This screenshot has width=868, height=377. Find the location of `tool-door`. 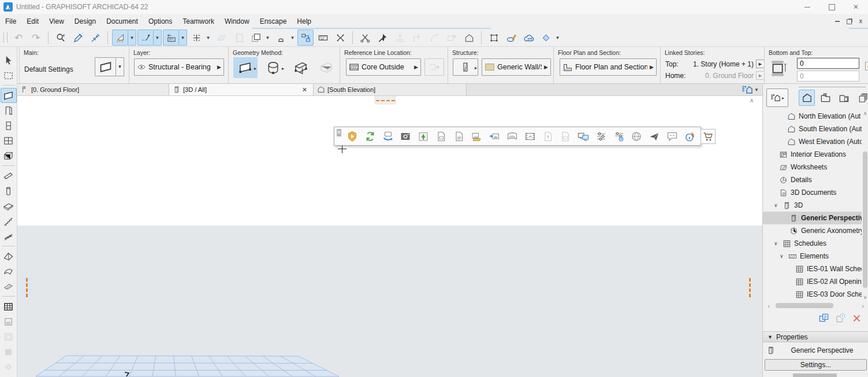

tool-door is located at coordinates (9, 110).